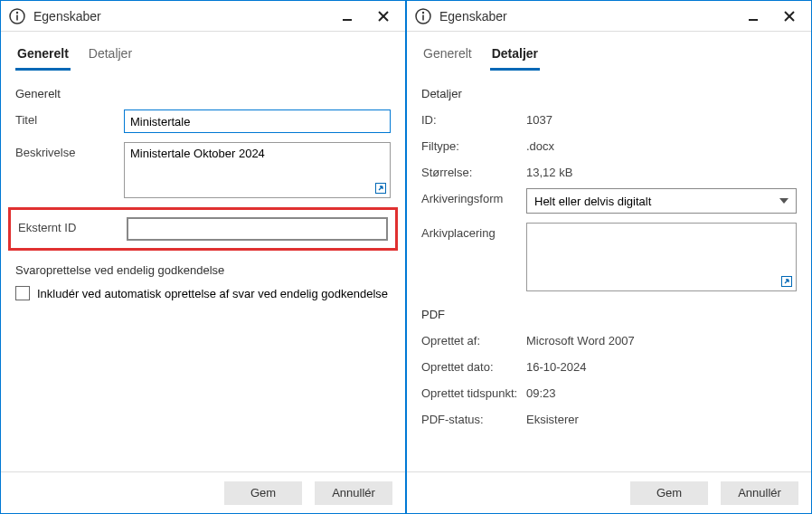  Describe the element at coordinates (474, 170) in the screenshot. I see `label-size: Størrelse:` at that location.